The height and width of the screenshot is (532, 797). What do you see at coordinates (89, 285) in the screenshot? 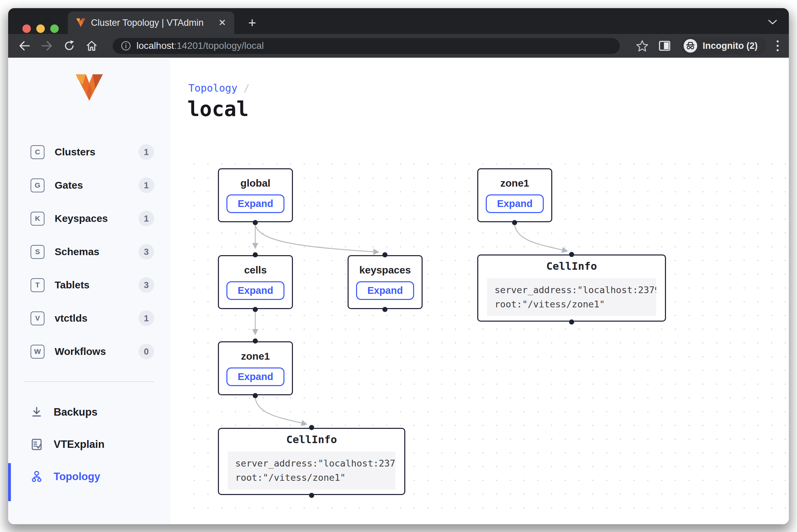
I see `sidebar-item-tablets: T Tablets 3` at bounding box center [89, 285].